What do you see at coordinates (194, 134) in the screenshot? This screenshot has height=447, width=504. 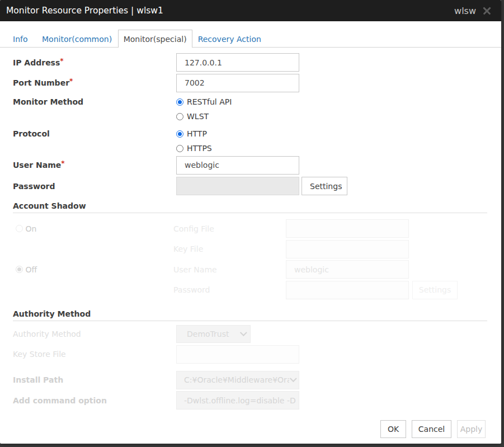 I see `protocol-option-http: HTTP` at bounding box center [194, 134].